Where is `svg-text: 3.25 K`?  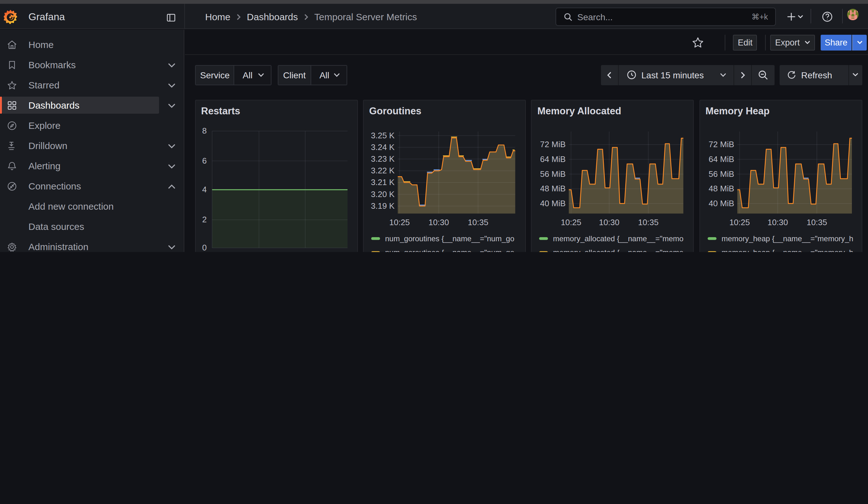
svg-text: 3.25 K is located at coordinates (383, 136).